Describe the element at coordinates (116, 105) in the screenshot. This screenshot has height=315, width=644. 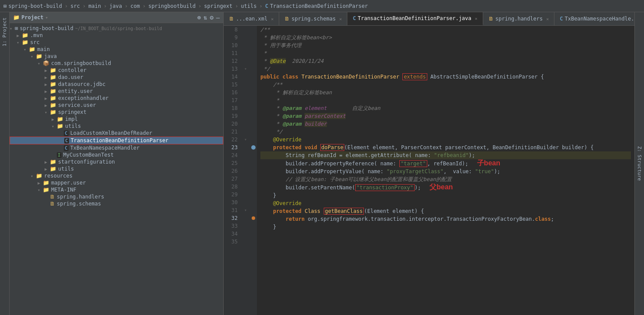
I see `tree-item-service-user: ▶ 📁 service.user` at that location.